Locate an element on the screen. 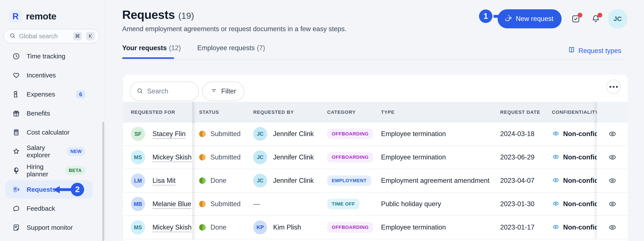 The height and width of the screenshot is (241, 644). tab-employee-requests: Employee requests (7) is located at coordinates (231, 48).